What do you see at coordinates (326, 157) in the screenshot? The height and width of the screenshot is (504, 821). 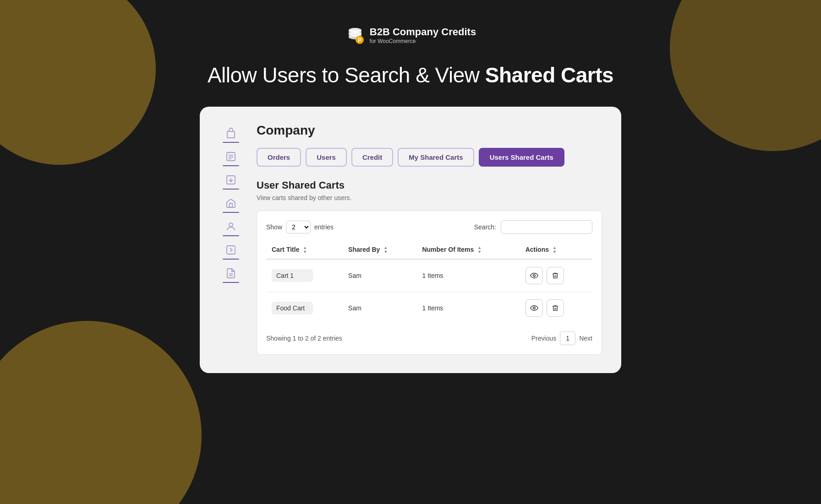 I see `tab-users: Users` at bounding box center [326, 157].